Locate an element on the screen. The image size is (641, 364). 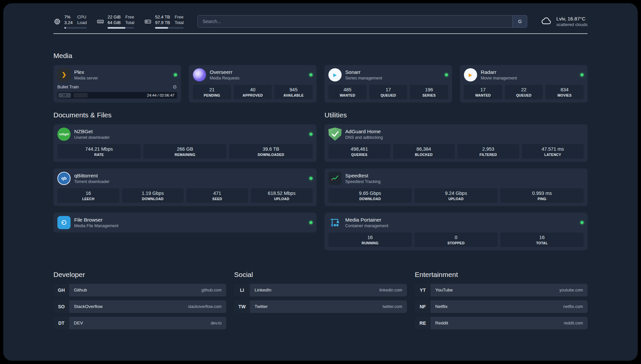
topbar: 7% CPU 3.24 Load 22 GiB Free 64 GiB Tota… is located at coordinates (320, 22).